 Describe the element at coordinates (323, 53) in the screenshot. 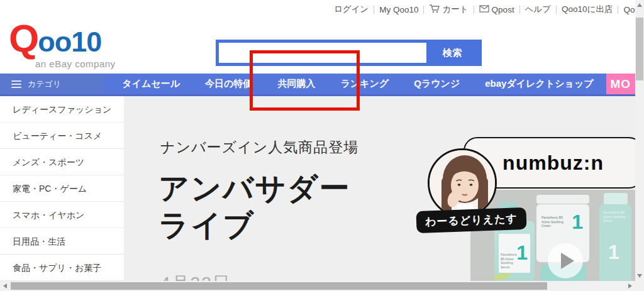

I see `search-input` at that location.